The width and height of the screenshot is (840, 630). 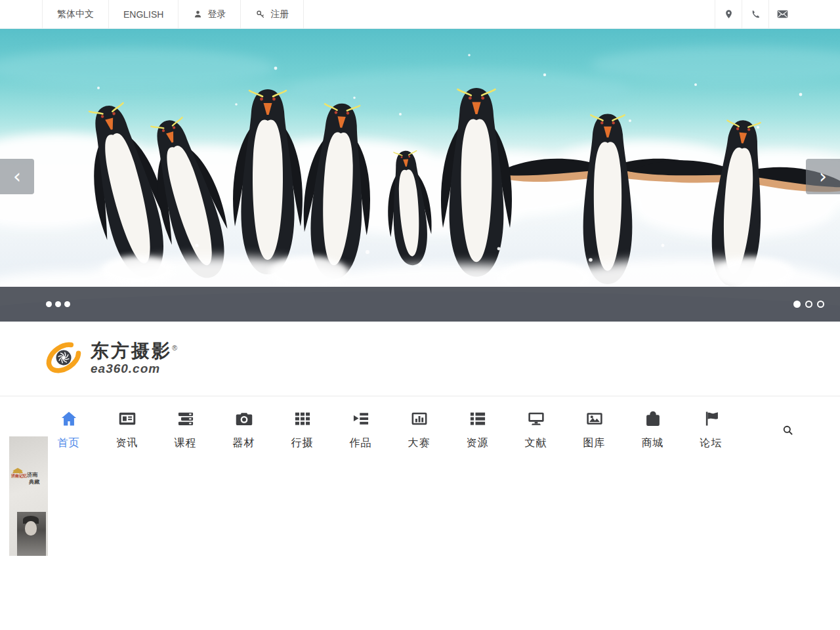 What do you see at coordinates (217, 14) in the screenshot?
I see `login-label: 登录` at bounding box center [217, 14].